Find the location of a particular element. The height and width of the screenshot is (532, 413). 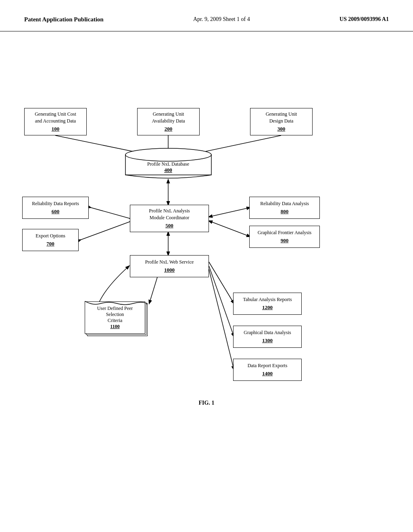

box-1300: Graphical Data Analysis 1300 is located at coordinates (267, 337).